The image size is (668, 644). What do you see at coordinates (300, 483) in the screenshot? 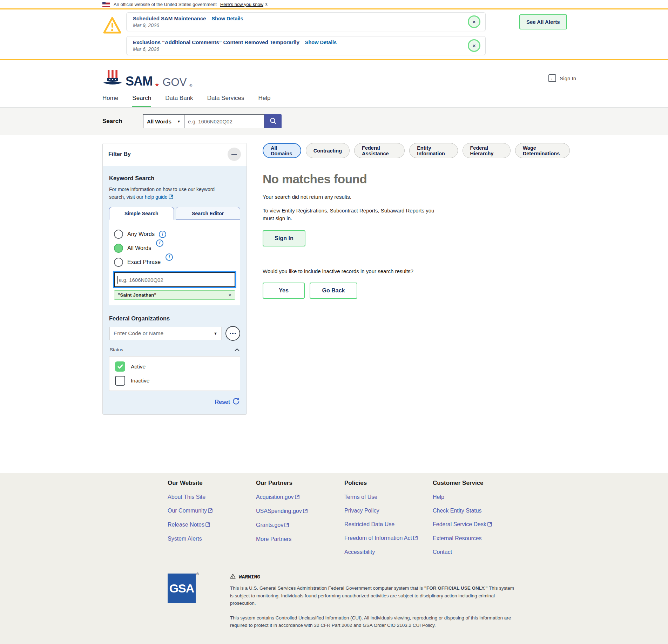
I see `footer-col-title: Our Partners` at bounding box center [300, 483].